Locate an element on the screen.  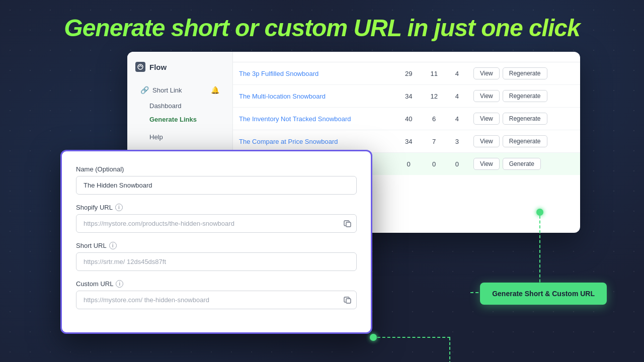
connector-v2 is located at coordinates (450, 350).